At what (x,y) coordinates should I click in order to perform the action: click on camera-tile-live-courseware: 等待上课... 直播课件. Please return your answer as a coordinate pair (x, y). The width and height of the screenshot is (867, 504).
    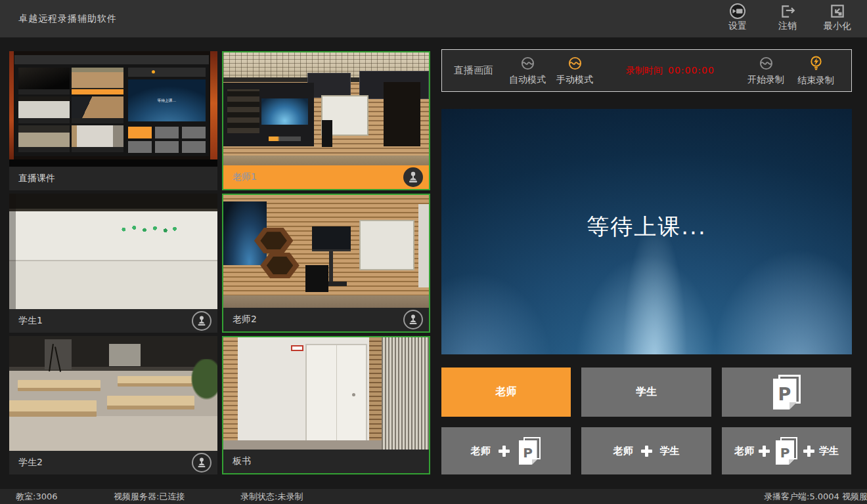
    Looking at the image, I should click on (113, 121).